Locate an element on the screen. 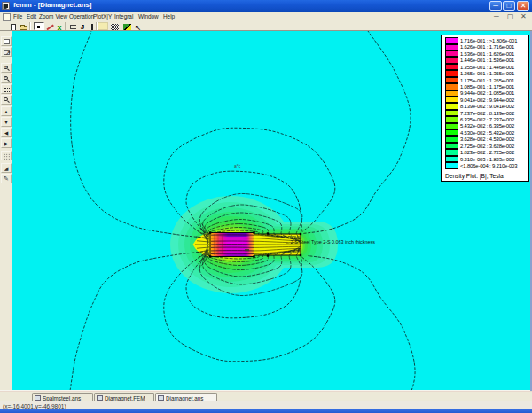  svg-text:←2-S Steel Type 2-S 0.063 inch: ←2-S Steel Type 2-S 0.063 inch thickness is located at coordinates (330, 242).